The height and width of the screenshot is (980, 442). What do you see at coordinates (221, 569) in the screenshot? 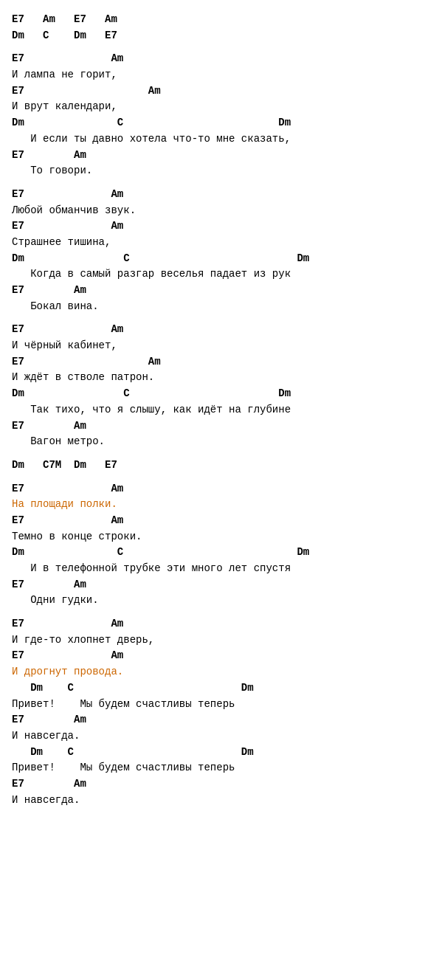
I see `lyric-indent-line: И в телефонной трубке эти много лет спус…` at bounding box center [221, 569].